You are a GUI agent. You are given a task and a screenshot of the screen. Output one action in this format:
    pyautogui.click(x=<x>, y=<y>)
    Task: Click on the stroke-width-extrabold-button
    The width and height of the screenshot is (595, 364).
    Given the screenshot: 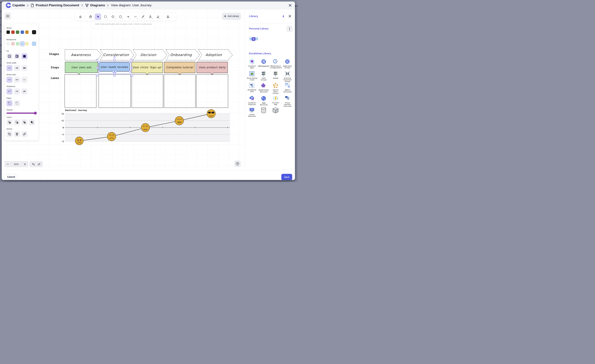 What is the action you would take?
    pyautogui.click(x=25, y=68)
    